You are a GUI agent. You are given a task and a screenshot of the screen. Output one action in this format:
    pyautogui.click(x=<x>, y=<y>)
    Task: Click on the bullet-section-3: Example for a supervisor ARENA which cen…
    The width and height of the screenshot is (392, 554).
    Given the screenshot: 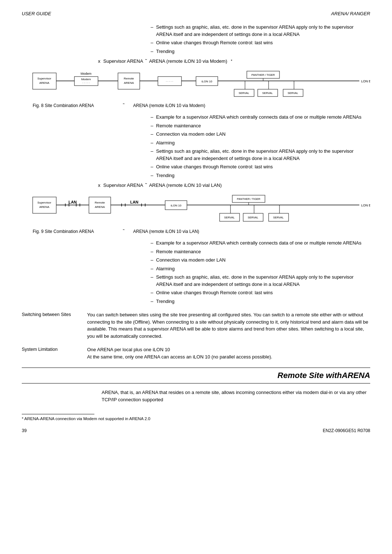 What is the action you would take?
    pyautogui.click(x=258, y=272)
    